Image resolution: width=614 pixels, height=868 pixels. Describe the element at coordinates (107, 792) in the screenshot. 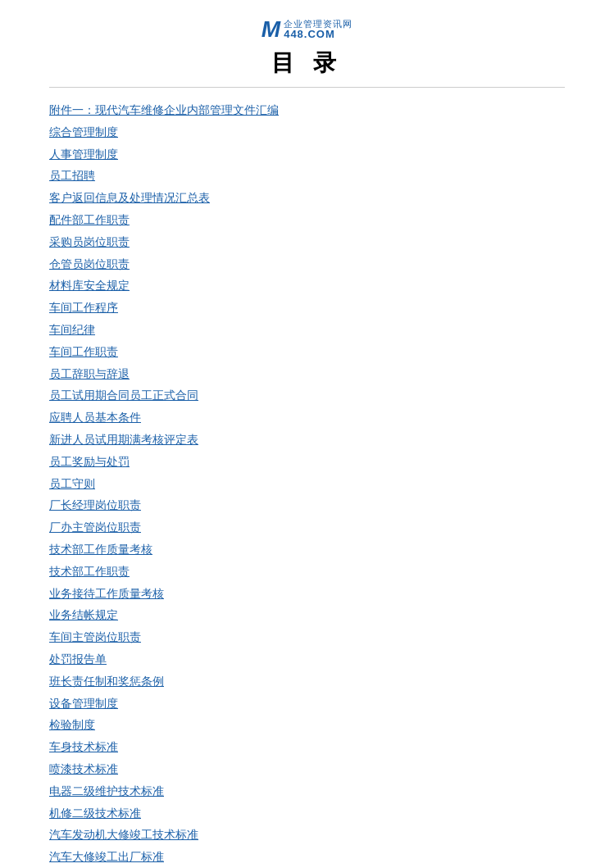

I see `toc-link-31: 电器二级维护技术标准` at that location.